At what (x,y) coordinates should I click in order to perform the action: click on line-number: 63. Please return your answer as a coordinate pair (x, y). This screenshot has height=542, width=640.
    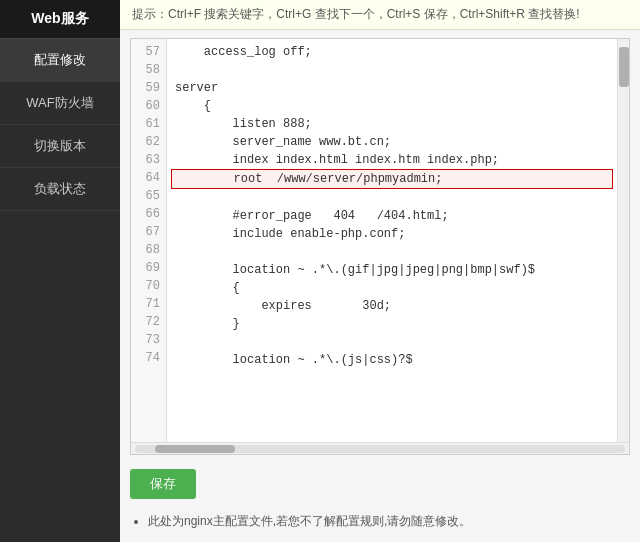
    Looking at the image, I should click on (148, 160).